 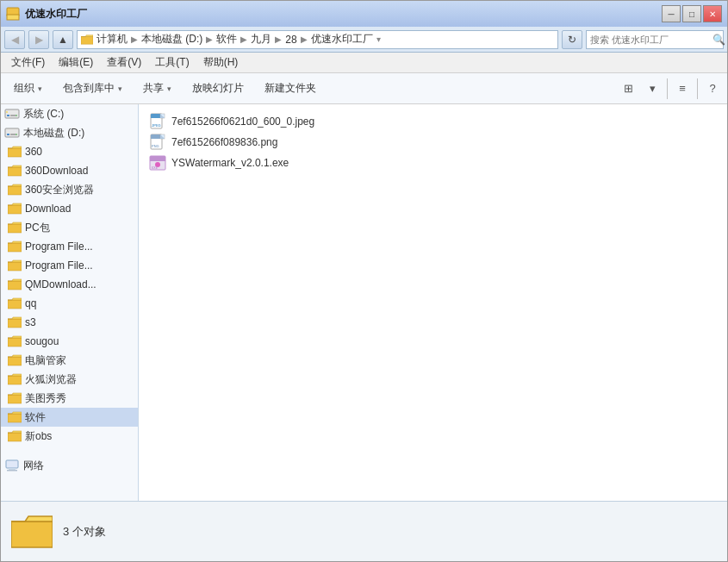 I want to click on title-bar: 优速水印工厂 ─ □ ✕, so click(x=364, y=14).